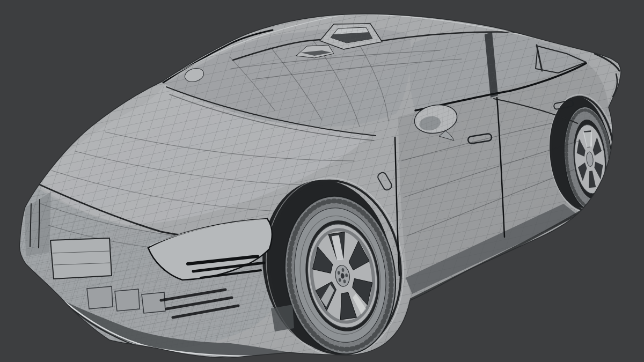 This screenshot has width=644, height=362. Describe the element at coordinates (282, 318) in the screenshot. I see `bumper-notch` at that location.